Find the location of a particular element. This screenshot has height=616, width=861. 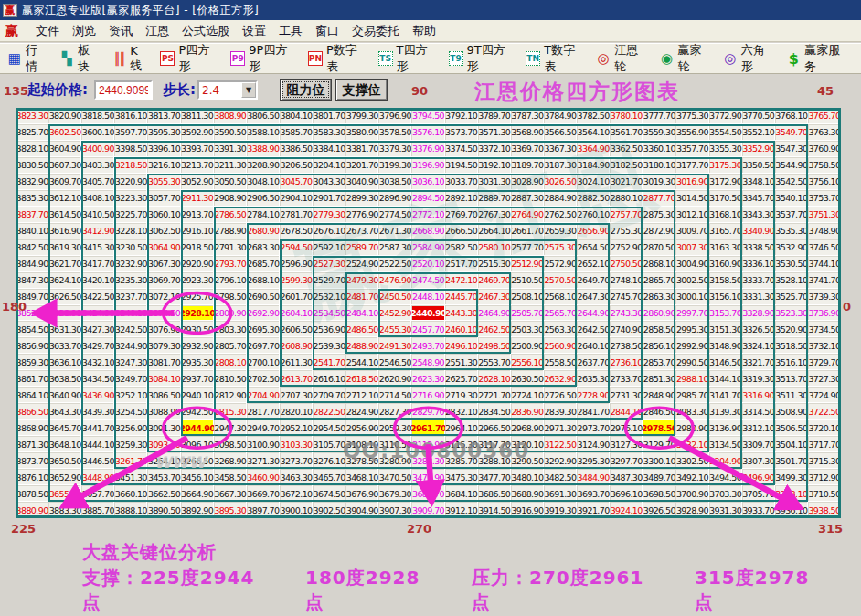

step-combo: 2.4 ▼ is located at coordinates (228, 90).